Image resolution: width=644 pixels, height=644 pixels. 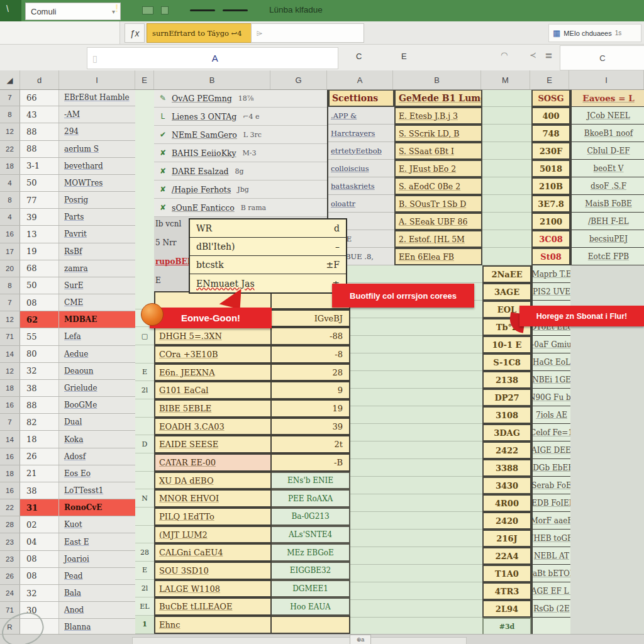 I want to click on value-cell: DGMEE1, so click(x=311, y=589).